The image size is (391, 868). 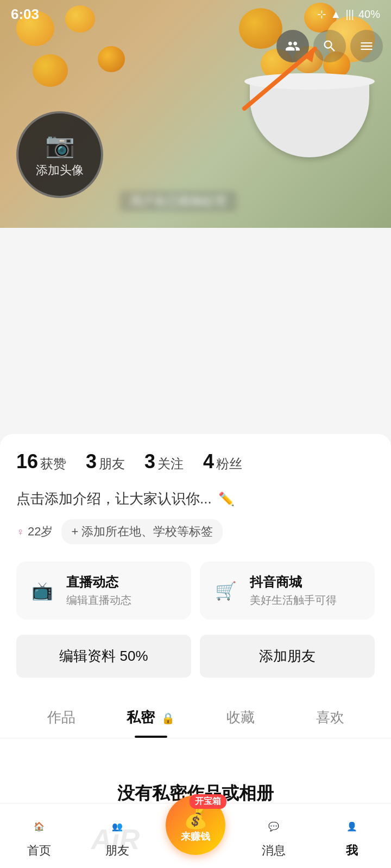 I want to click on following-label: 关注, so click(x=171, y=464).